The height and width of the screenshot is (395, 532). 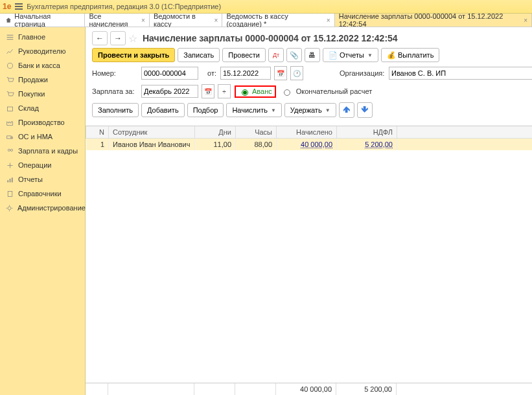 I want to click on fill-button: Заполнить, so click(x=115, y=110).